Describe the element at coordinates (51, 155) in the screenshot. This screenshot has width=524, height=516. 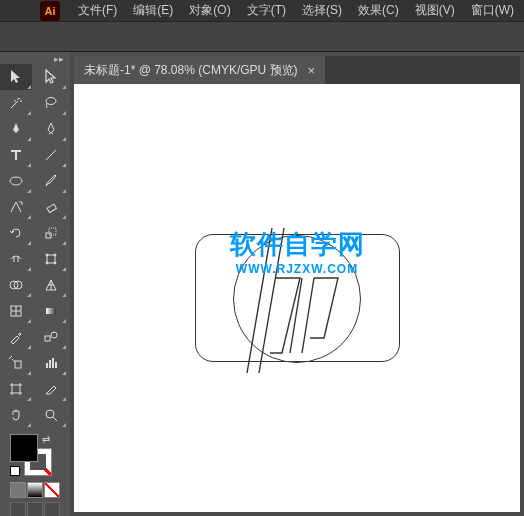
I see `line-tool` at that location.